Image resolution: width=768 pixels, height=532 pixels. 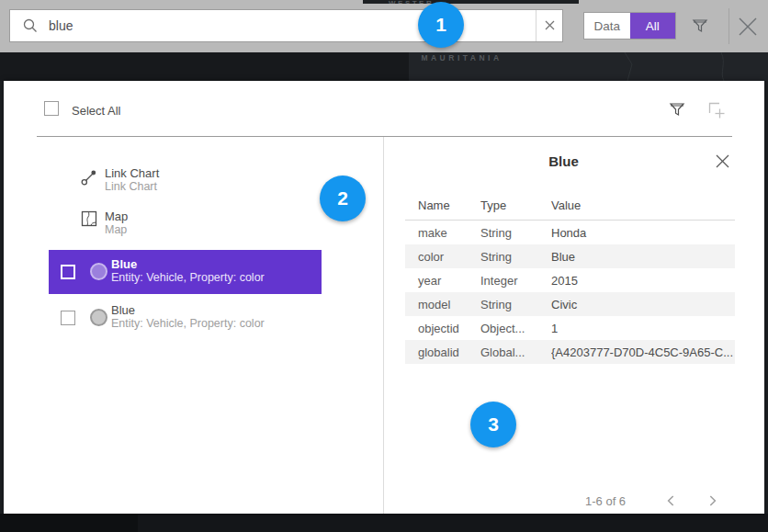 I want to click on table-row: objectid Object... 1, so click(x=570, y=328).